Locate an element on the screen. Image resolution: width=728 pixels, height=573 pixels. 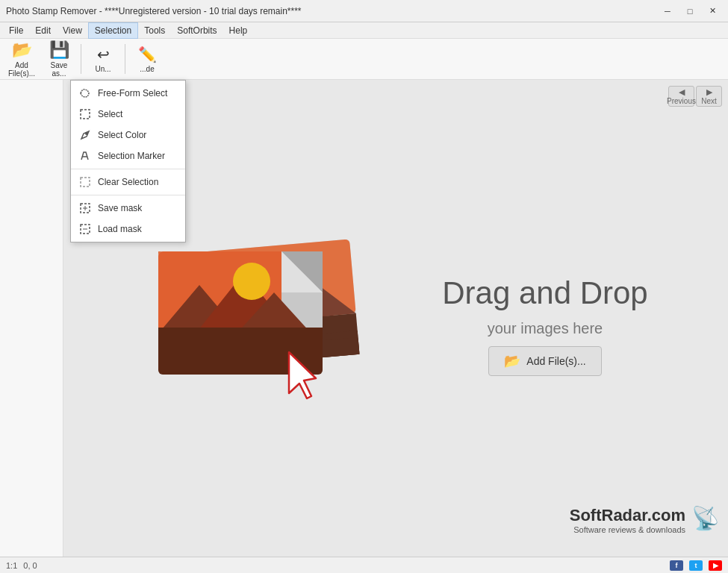
facebook-icon: f is located at coordinates (676, 566).